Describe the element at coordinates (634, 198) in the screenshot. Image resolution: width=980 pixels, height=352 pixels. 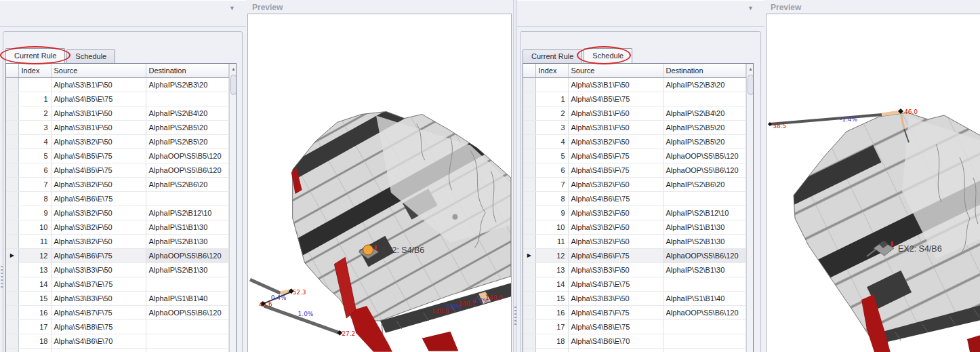
I see `table-row: 8Alpha\S4\B6\E\75` at that location.